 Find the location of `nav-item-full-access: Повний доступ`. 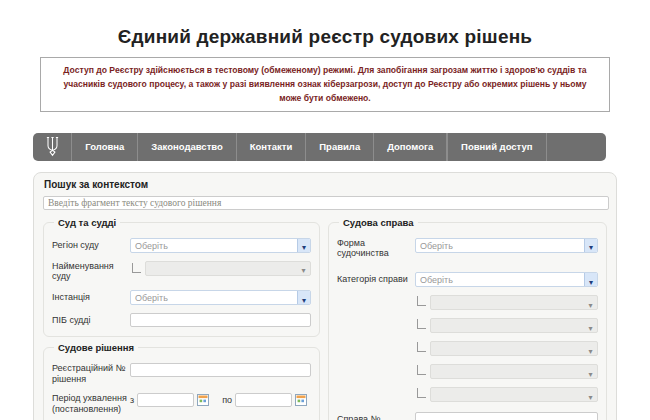

nav-item-full-access: Повний доступ is located at coordinates (496, 147).